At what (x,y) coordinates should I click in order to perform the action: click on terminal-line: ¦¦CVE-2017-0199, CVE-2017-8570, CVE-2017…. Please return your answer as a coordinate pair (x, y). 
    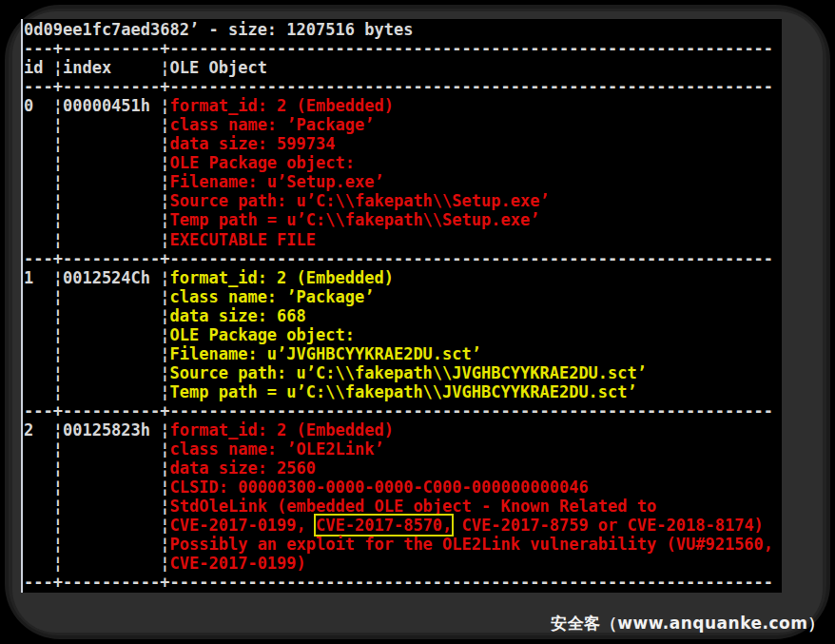
    Looking at the image, I should click on (403, 525).